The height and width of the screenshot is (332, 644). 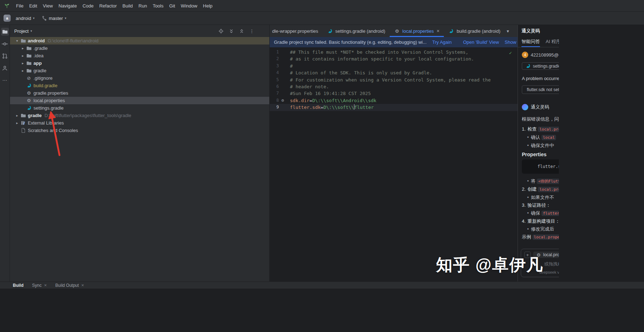 I want to click on tree-item-gradle: ▸gradleD:\soft\flutter\packages\flutter_…, so click(x=140, y=115).